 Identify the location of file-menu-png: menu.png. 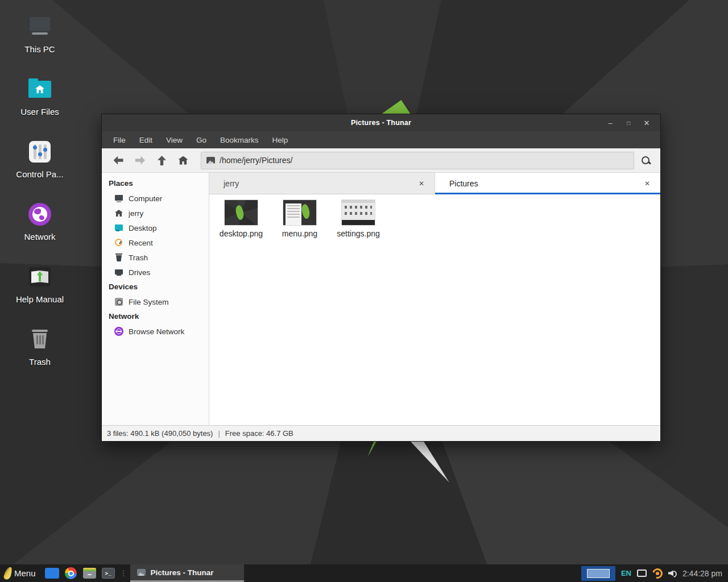
(300, 219).